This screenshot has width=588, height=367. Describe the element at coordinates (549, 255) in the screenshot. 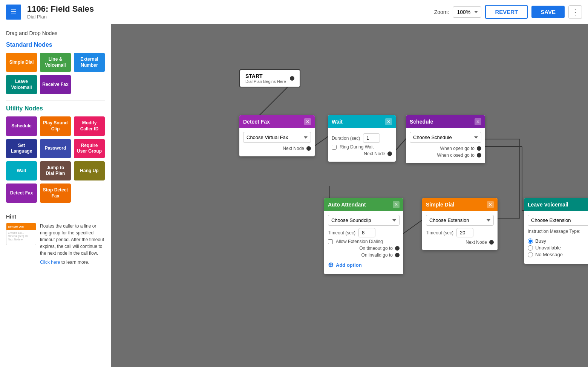

I see `radio-no-message-label: No Message` at that location.